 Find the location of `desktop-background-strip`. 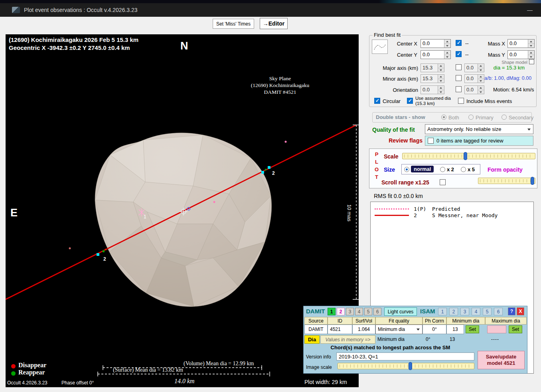

desktop-background-strip is located at coordinates (270, 2).